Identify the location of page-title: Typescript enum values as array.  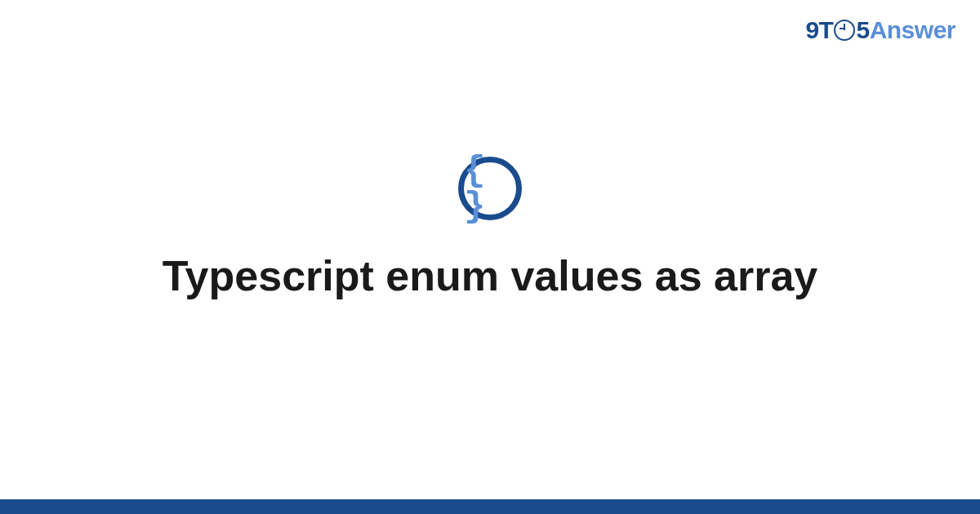
(490, 276).